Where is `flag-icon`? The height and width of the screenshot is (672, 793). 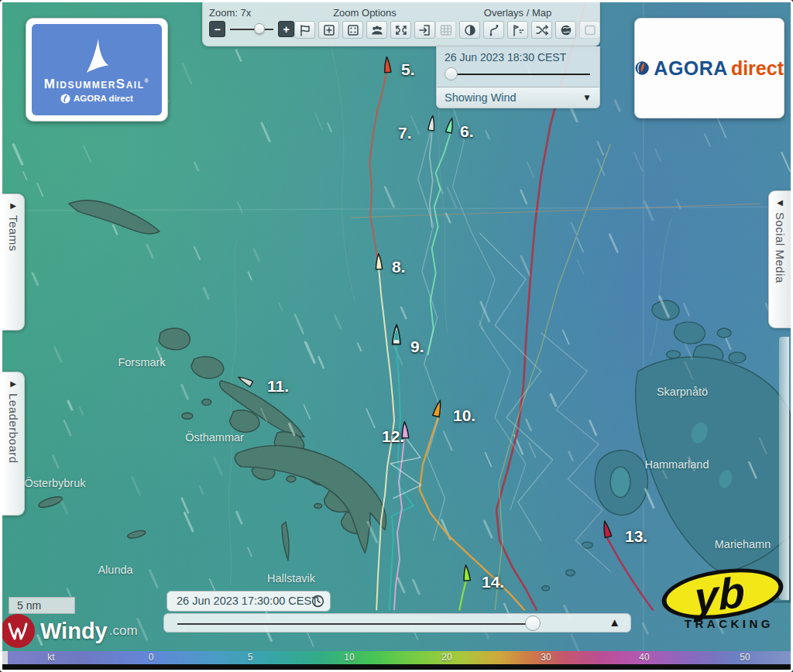 flag-icon is located at coordinates (305, 29).